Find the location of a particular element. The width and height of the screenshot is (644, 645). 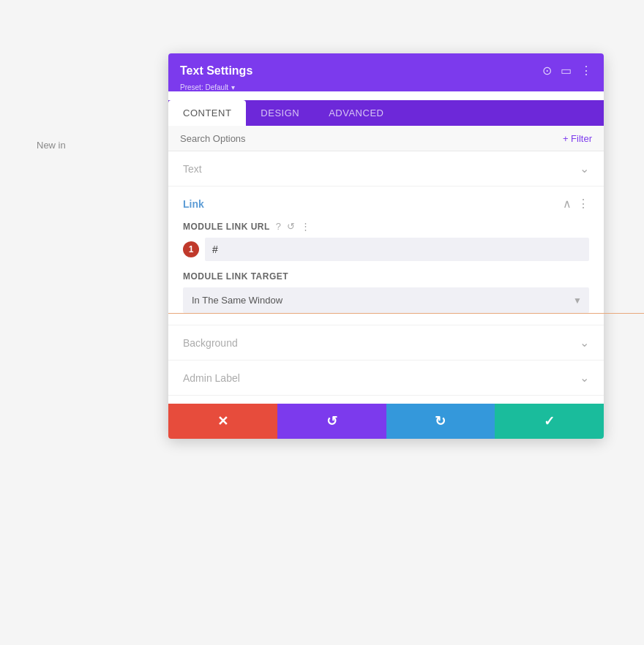

search-input-wrapper is located at coordinates (372, 138).